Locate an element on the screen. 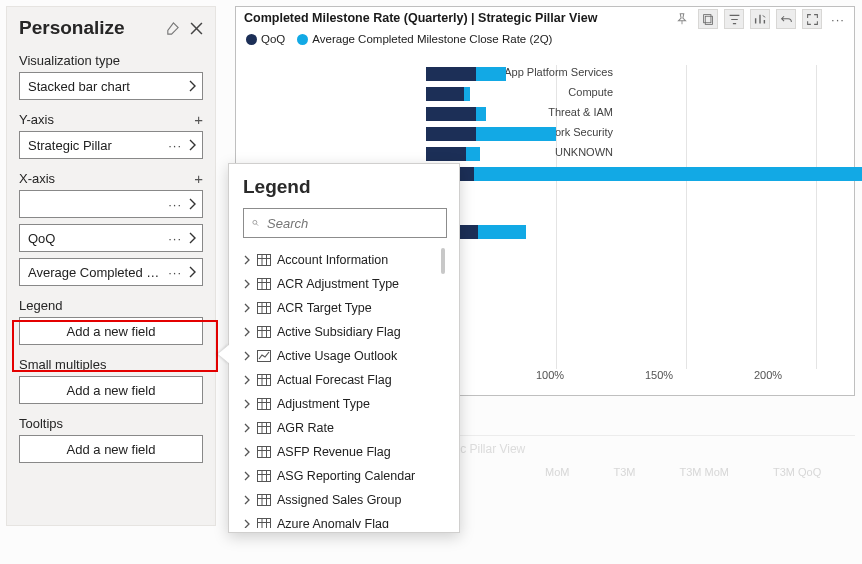 This screenshot has width=862, height=564. ghost-col: MoM is located at coordinates (557, 472).